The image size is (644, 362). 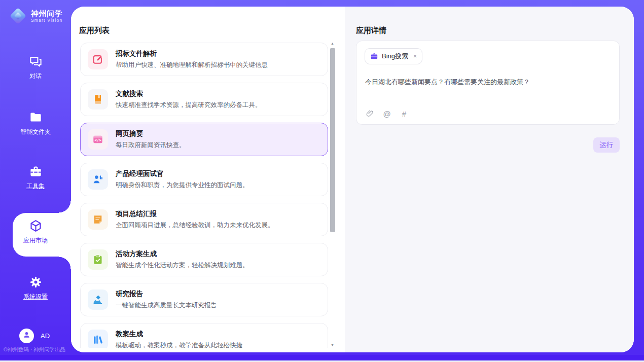 What do you see at coordinates (183, 266) in the screenshot?
I see `app-card-description: 智能生成个性化活动方案，轻松解决规划难题。` at bounding box center [183, 266].